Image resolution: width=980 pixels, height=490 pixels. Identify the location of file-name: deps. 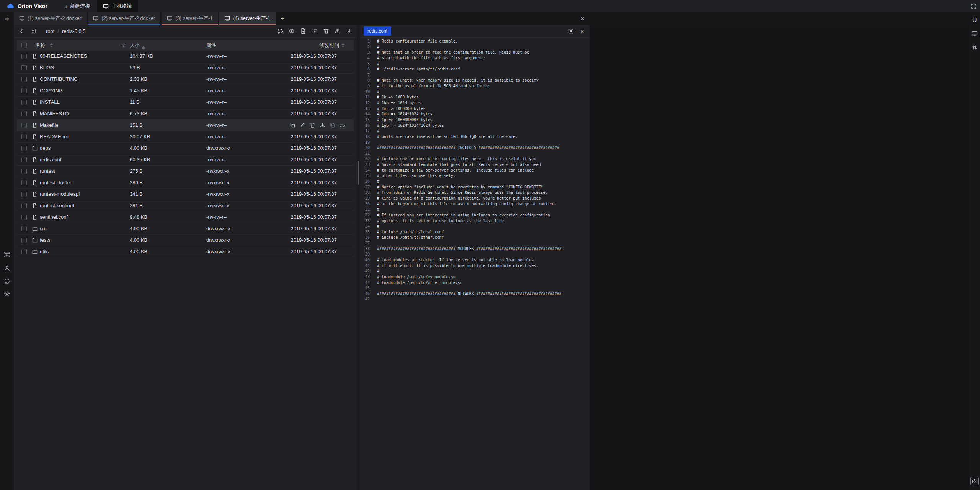
(45, 148).